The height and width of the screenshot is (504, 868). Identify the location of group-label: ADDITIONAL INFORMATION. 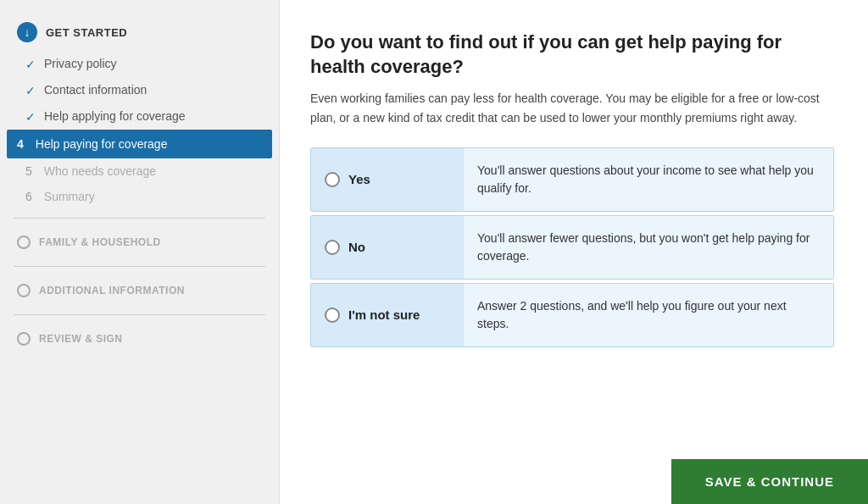
(112, 291).